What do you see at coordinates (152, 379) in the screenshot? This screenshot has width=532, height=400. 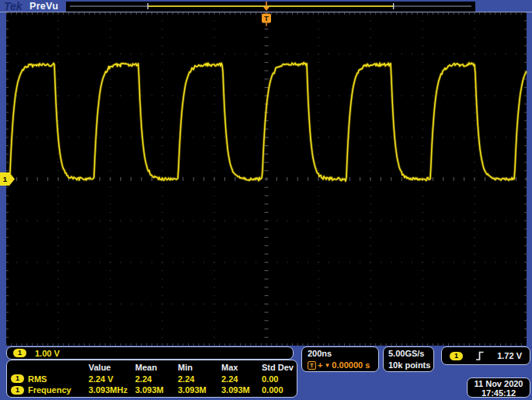 I see `measurements-panel: Value Mean Min Max Std Dev 1 RMS 2.24 V …` at bounding box center [152, 379].